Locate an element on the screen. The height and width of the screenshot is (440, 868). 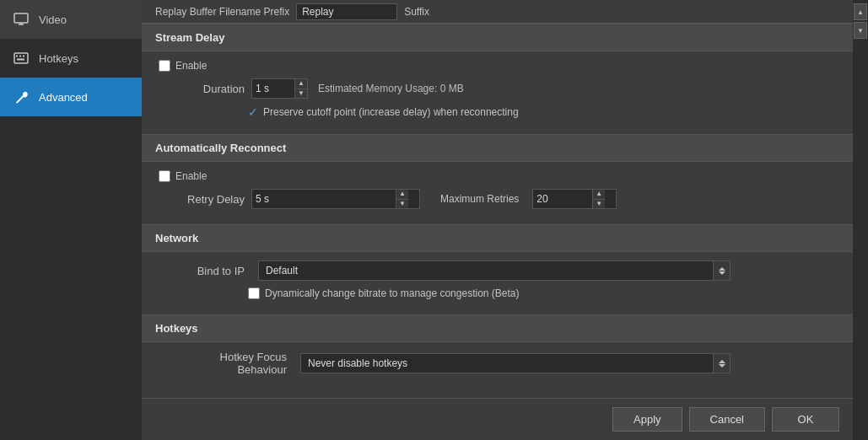
network-body: Bind to IP Default Dynamically change bi… is located at coordinates (498, 283).